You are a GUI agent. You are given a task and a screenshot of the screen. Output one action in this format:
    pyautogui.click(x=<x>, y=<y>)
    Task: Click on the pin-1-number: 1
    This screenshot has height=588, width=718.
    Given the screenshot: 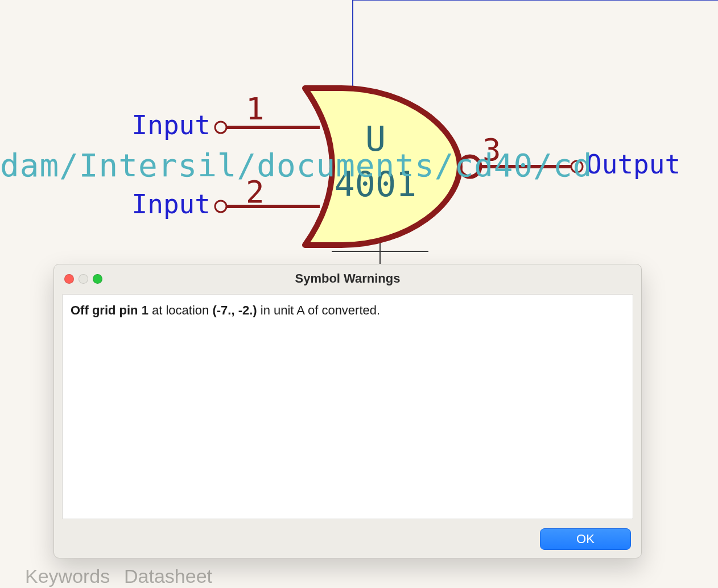 What is the action you would take?
    pyautogui.click(x=255, y=109)
    